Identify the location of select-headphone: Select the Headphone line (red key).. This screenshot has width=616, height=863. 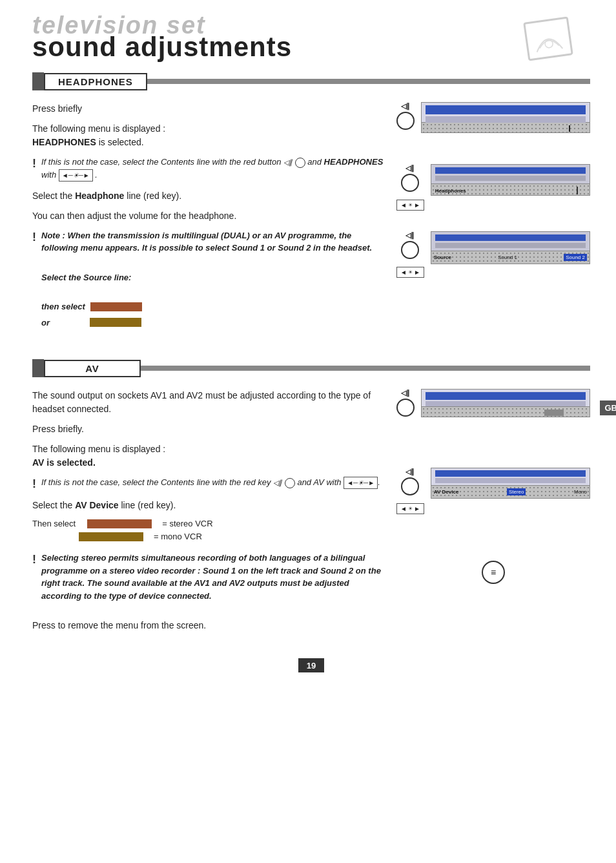
(208, 196).